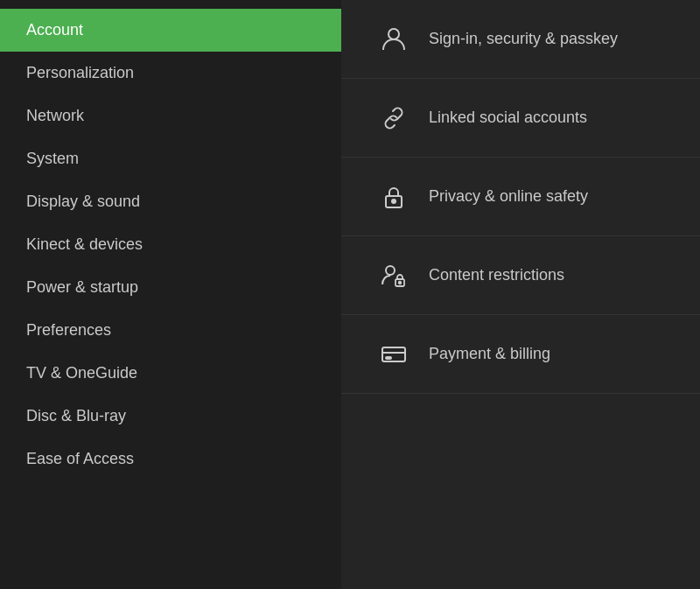 This screenshot has width=700, height=589. What do you see at coordinates (394, 276) in the screenshot?
I see `person-lock-icon` at bounding box center [394, 276].